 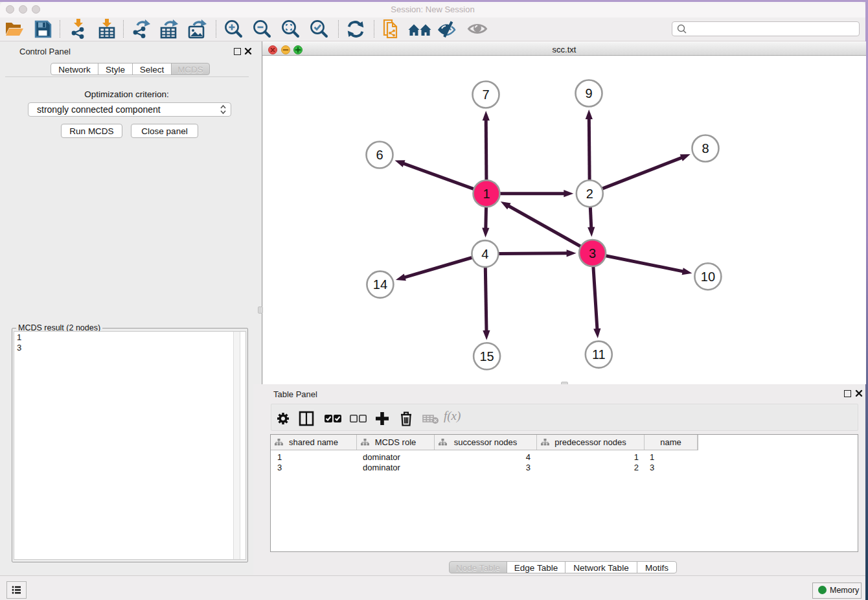 I want to click on svg-text: 8, so click(x=705, y=148).